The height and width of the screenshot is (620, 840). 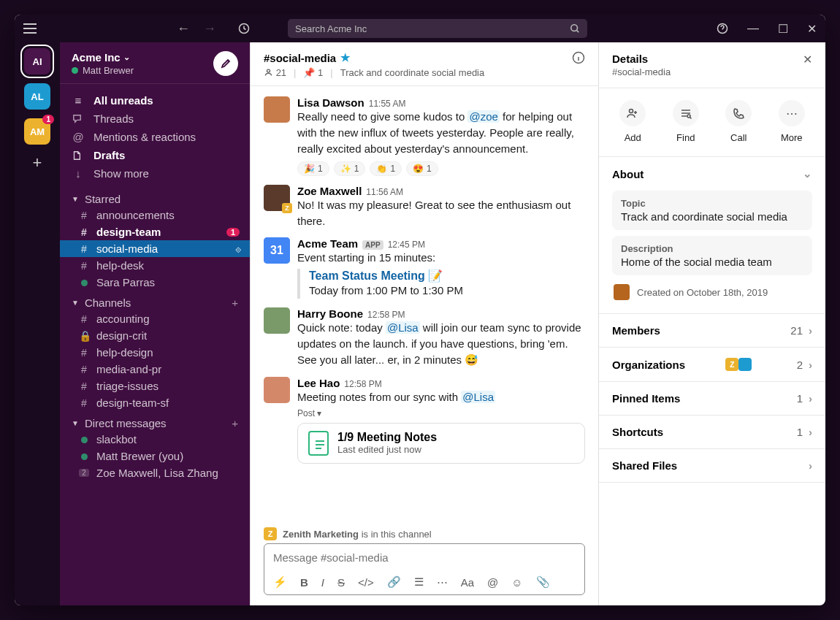 I want to click on back-button: ←, so click(x=183, y=29).